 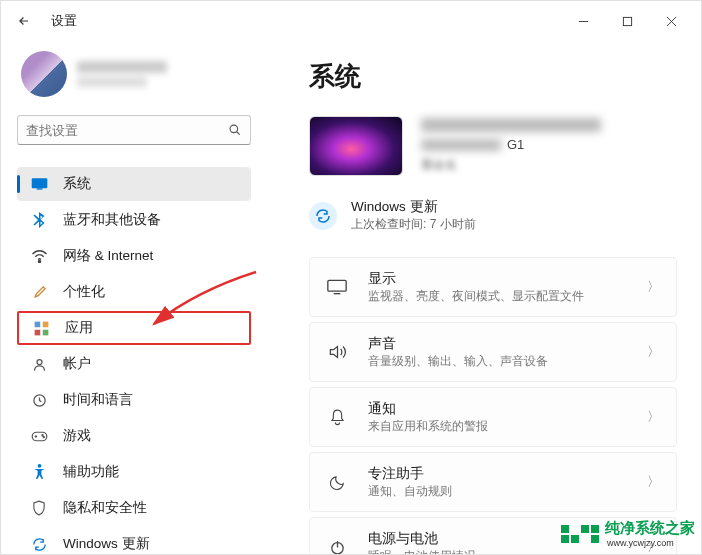 I want to click on clock-icon, so click(x=39, y=400).